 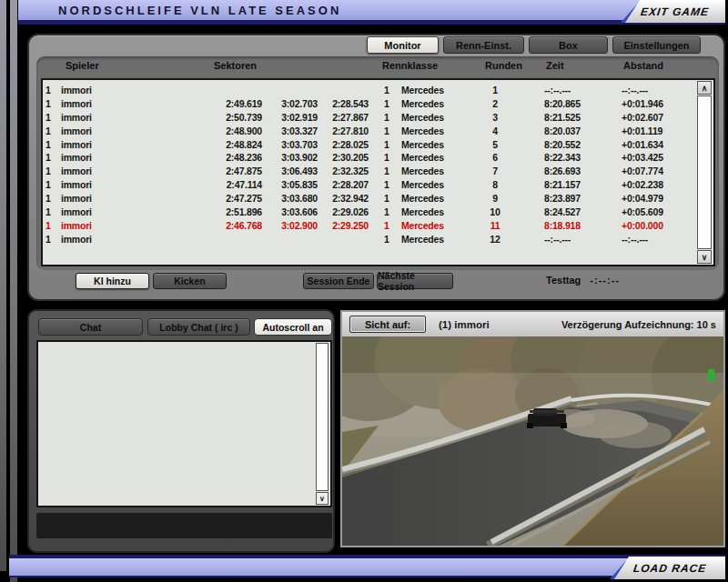 I want to click on cell-sector1: 2:47.114, so click(x=236, y=185).